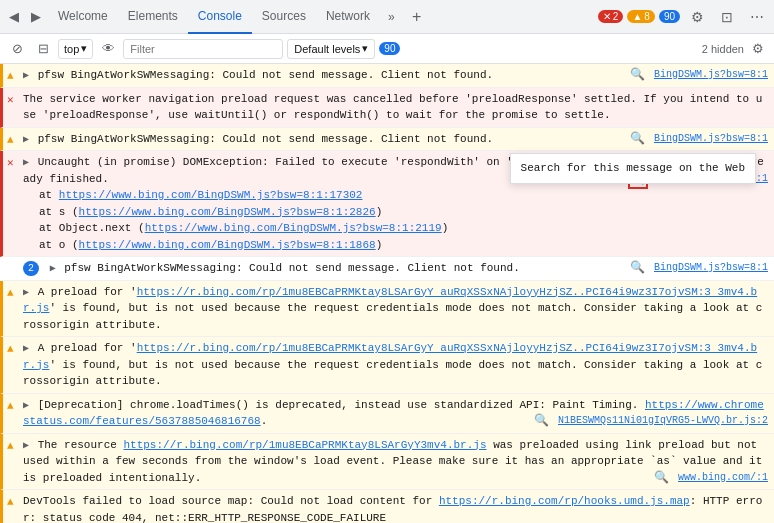 The width and height of the screenshot is (774, 523). Describe the element at coordinates (392, 108) in the screenshot. I see `log-text: The service worker navigation preload re…` at that location.